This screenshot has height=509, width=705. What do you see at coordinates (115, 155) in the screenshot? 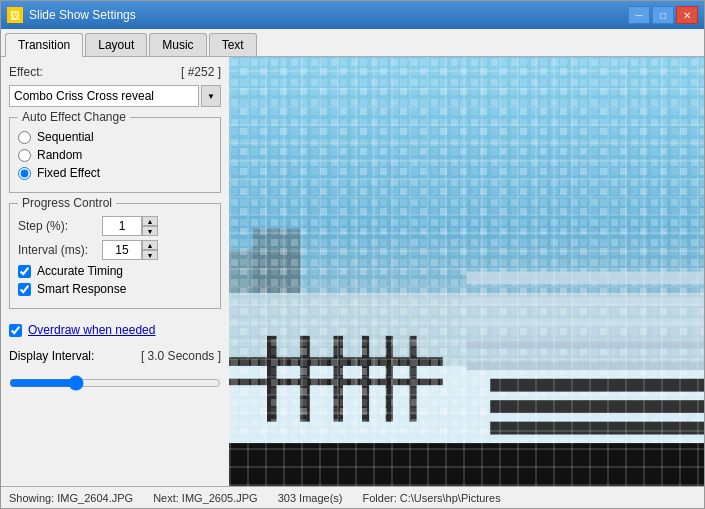
I see `auto-effect-group: Auto Effect Change Sequential Random Fix…` at bounding box center [115, 155].